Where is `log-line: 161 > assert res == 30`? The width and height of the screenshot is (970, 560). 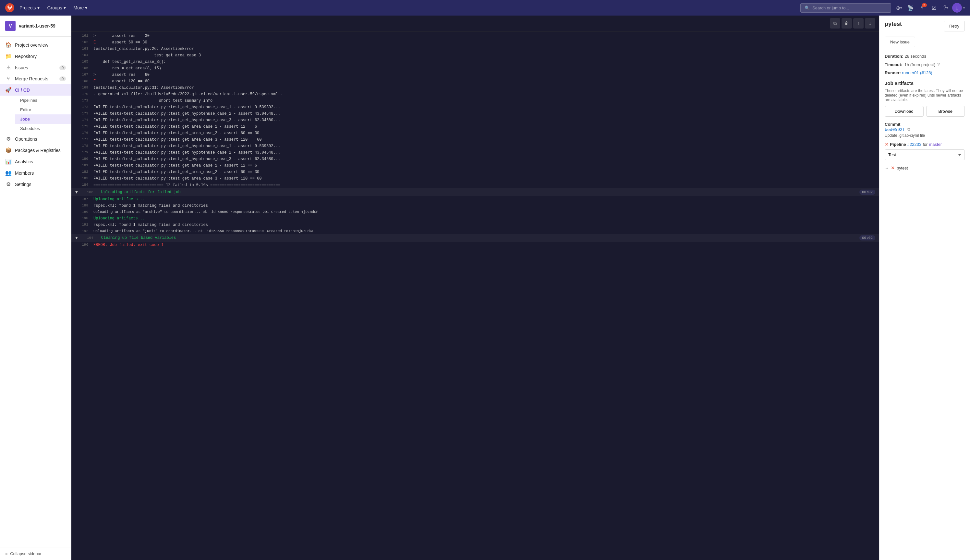 log-line: 161 > assert res == 30 is located at coordinates (475, 36).